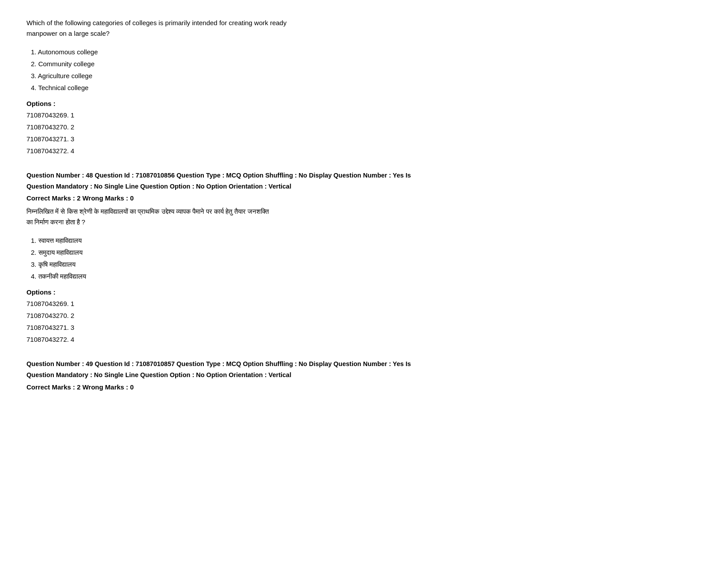 Image resolution: width=728 pixels, height=563 pixels. Describe the element at coordinates (364, 292) in the screenshot. I see `options-label-hi: Options :` at that location.